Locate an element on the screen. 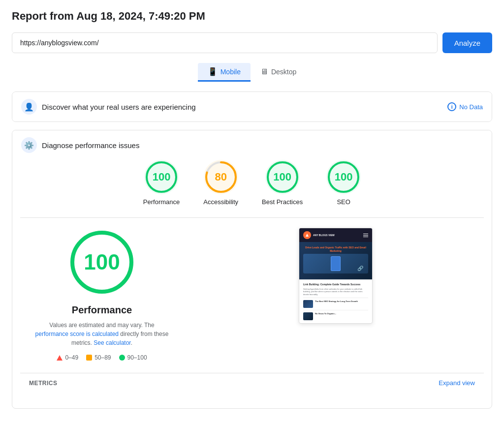 The width and height of the screenshot is (504, 424). perf-right: ANY BLOGS VIEW Drive Leads and Organic T… is located at coordinates (336, 275).